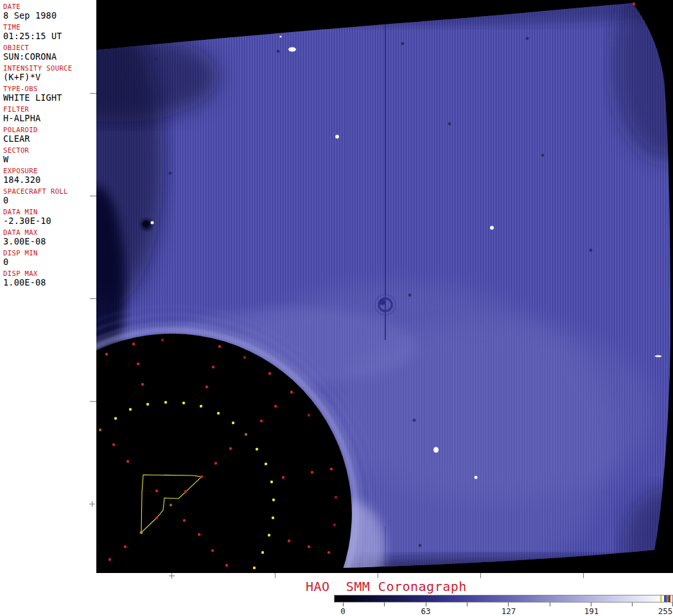 Image resolution: width=673 pixels, height=616 pixels. Describe the element at coordinates (50, 180) in the screenshot. I see `metadata-value: 184.320` at that location.